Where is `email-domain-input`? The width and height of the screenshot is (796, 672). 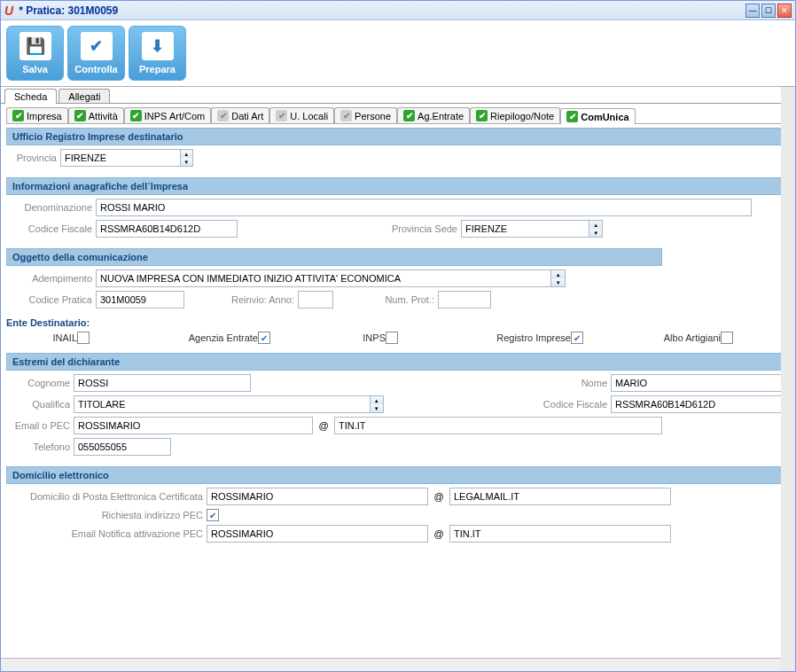 email-domain-input is located at coordinates (498, 426).